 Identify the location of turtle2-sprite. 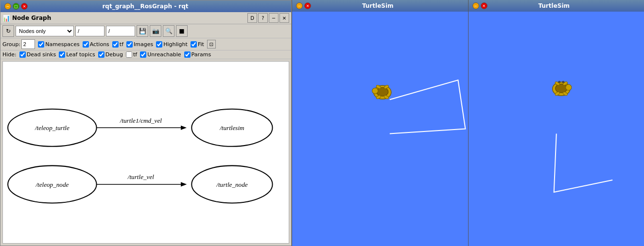
(562, 88).